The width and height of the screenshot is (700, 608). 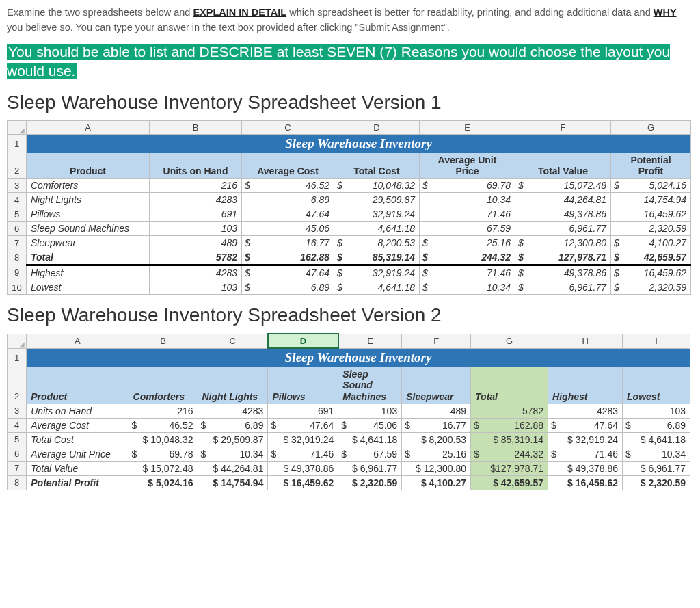 I want to click on row-label: Average Unit Price, so click(x=78, y=454).